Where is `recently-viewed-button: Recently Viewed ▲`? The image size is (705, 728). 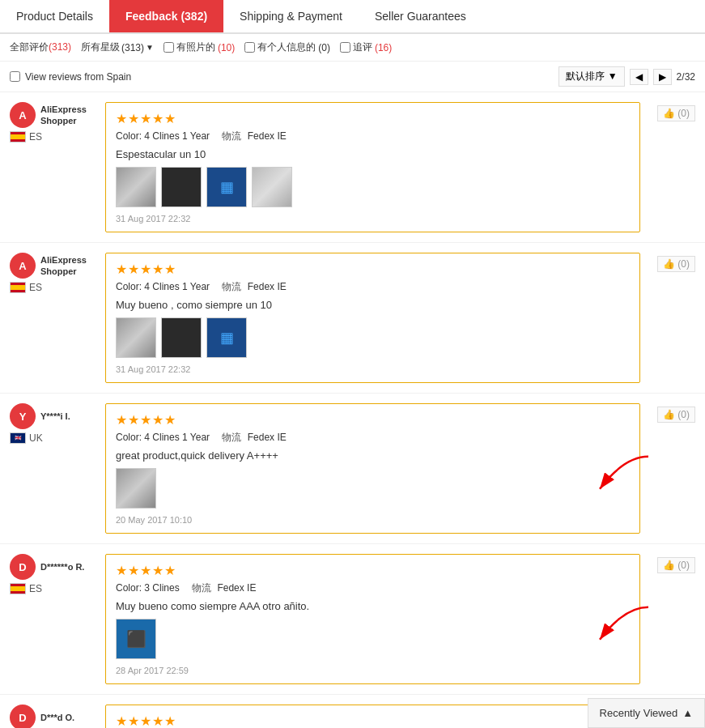
recently-viewed-button: Recently Viewed ▲ is located at coordinates (646, 713).